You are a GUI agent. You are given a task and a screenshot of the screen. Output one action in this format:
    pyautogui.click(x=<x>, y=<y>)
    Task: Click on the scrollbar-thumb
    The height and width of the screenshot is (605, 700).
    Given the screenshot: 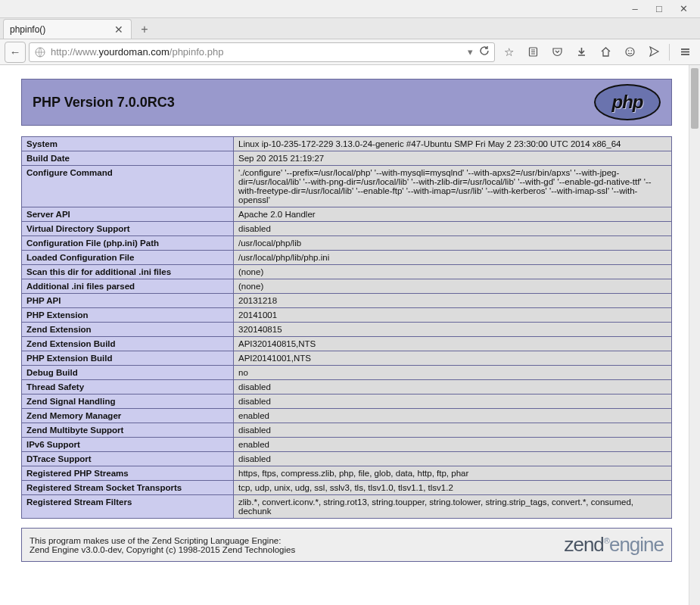 What is the action you would take?
    pyautogui.click(x=695, y=98)
    